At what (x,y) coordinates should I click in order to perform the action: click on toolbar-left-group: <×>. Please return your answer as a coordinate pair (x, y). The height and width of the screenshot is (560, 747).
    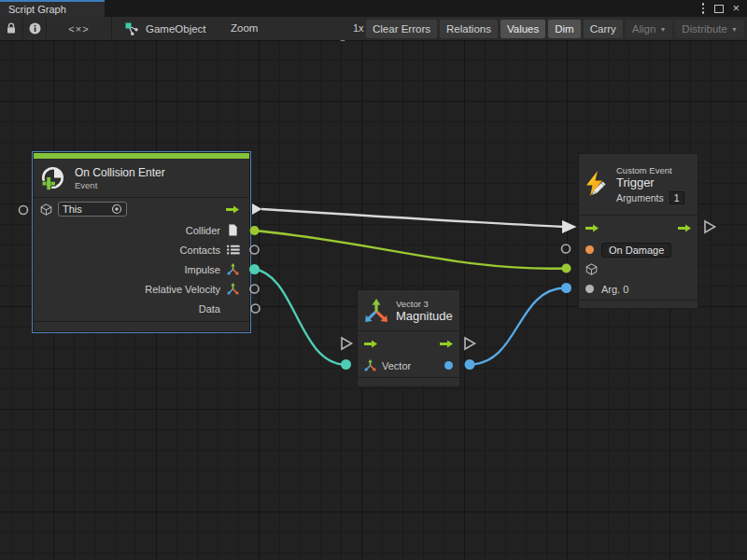
    Looking at the image, I should click on (56, 28).